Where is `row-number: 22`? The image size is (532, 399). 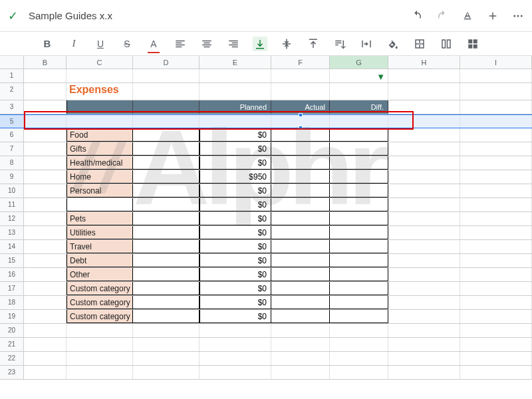
row-number: 22 is located at coordinates (12, 358).